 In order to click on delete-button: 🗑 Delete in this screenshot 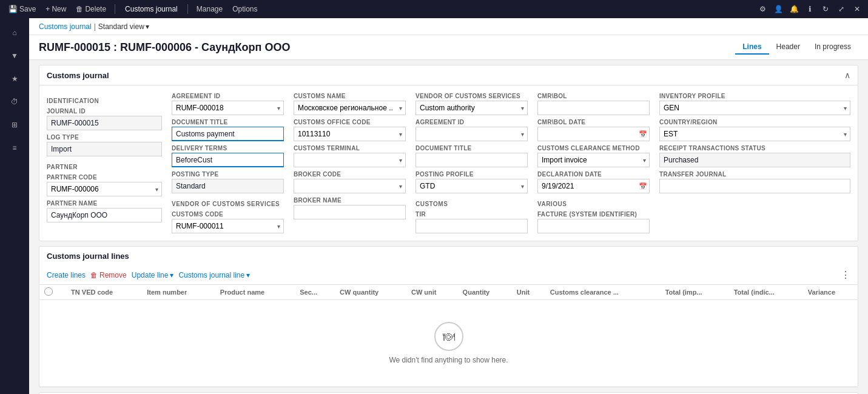, I will do `click(91, 9)`.